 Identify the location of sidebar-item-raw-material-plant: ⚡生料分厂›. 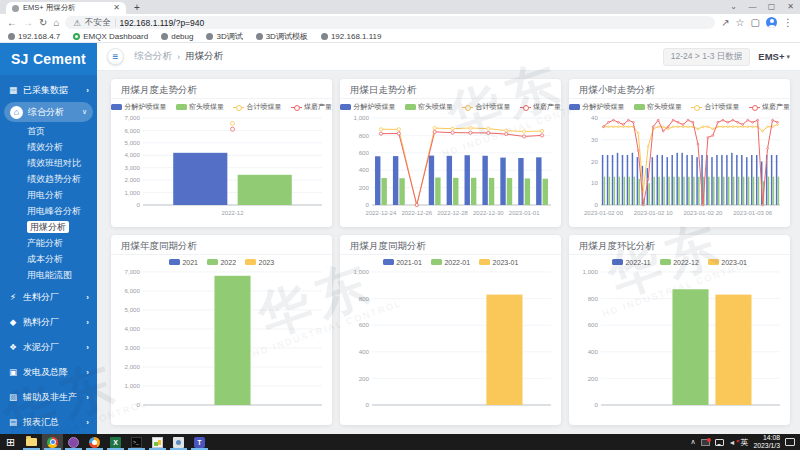
(48, 297).